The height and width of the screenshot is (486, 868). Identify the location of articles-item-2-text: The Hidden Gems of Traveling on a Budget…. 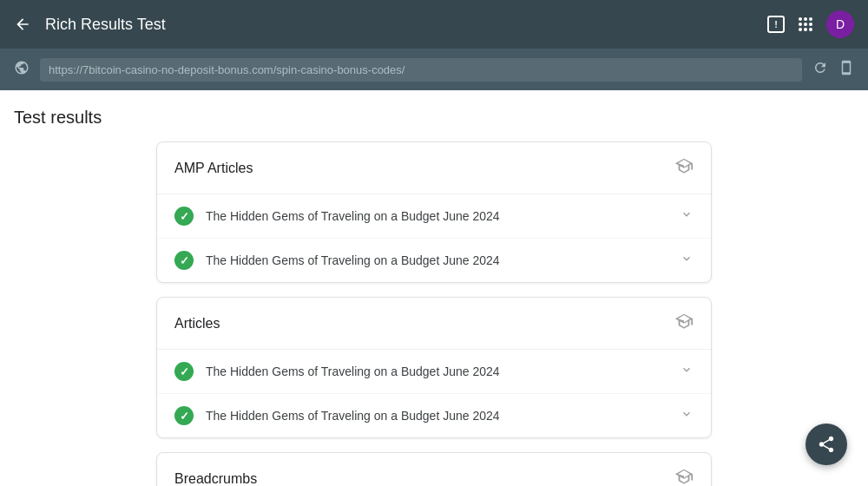
(443, 416).